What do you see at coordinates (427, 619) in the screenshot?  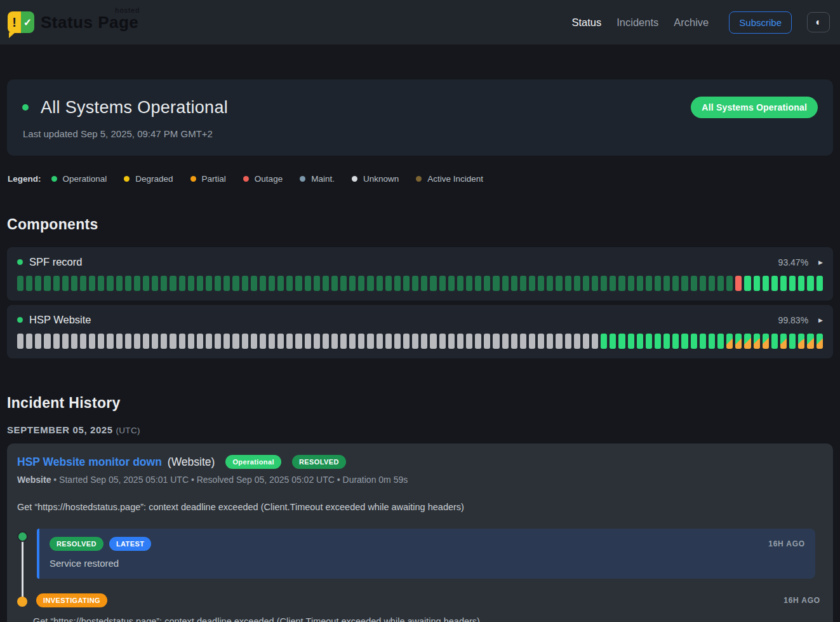 I see `update-message: Get “https://hostedstatus.page”: context…` at bounding box center [427, 619].